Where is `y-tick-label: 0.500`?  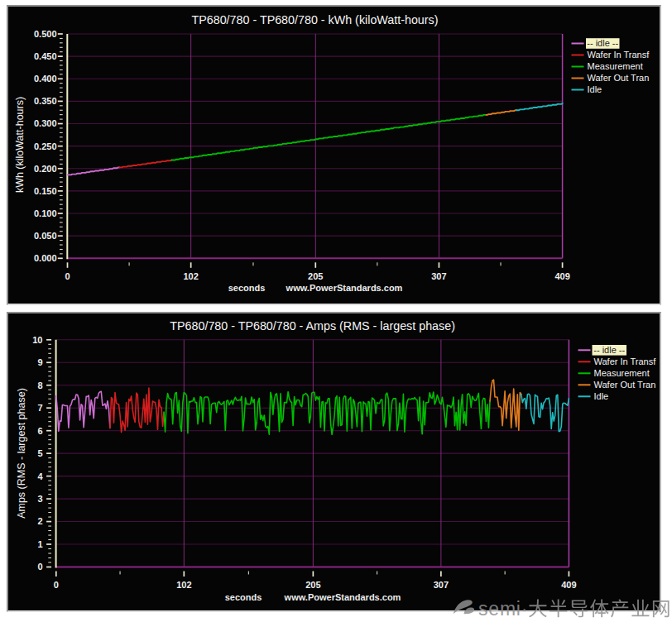
y-tick-label: 0.500 is located at coordinates (46, 34).